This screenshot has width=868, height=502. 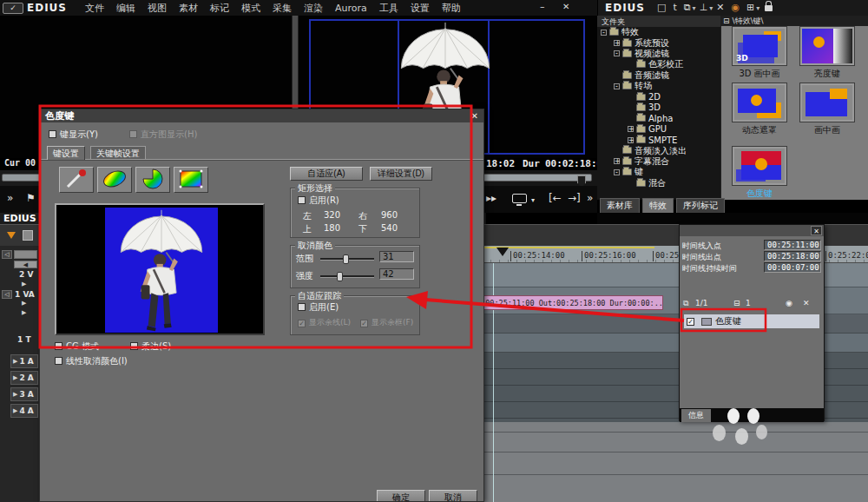 I want to click on color-ellipse-tool-button, so click(x=115, y=180).